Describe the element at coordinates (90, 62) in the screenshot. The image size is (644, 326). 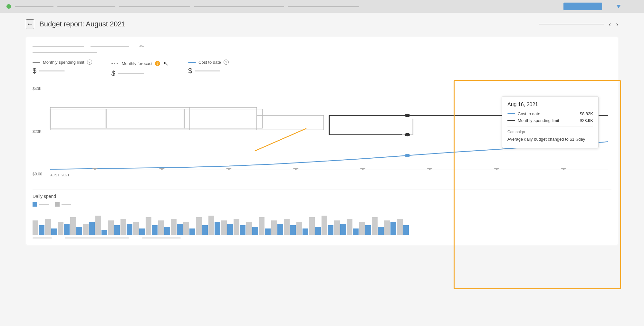
I see `help-icon-spending-limit: ?` at that location.